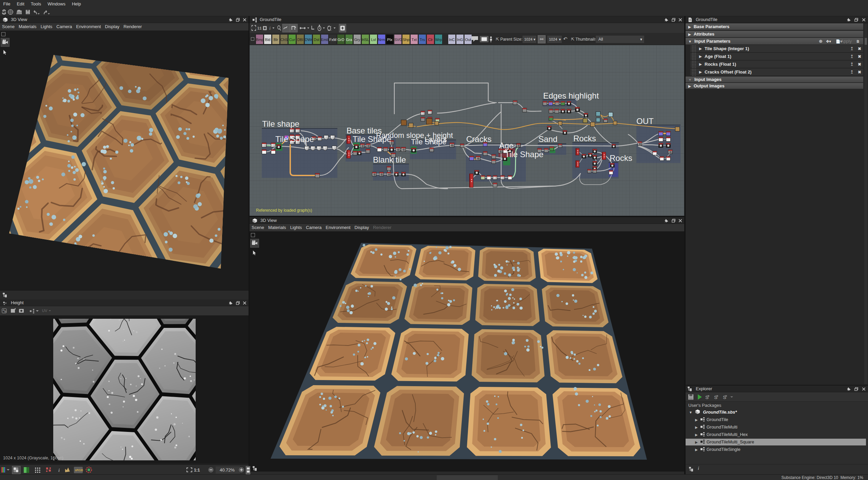 This screenshot has height=480, width=868. What do you see at coordinates (281, 124) in the screenshot?
I see `svg-text: Tile shape` at bounding box center [281, 124].